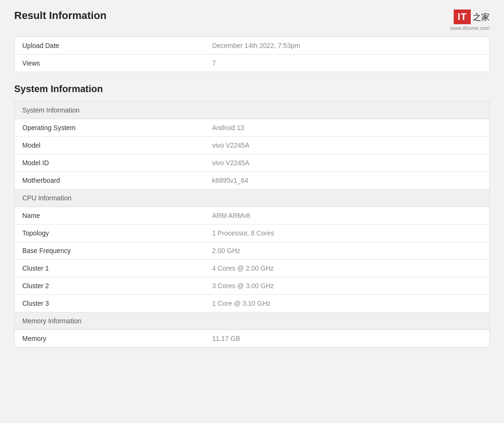 This screenshot has width=504, height=423. What do you see at coordinates (252, 64) in the screenshot?
I see `table-row: Views 7` at bounding box center [252, 64].